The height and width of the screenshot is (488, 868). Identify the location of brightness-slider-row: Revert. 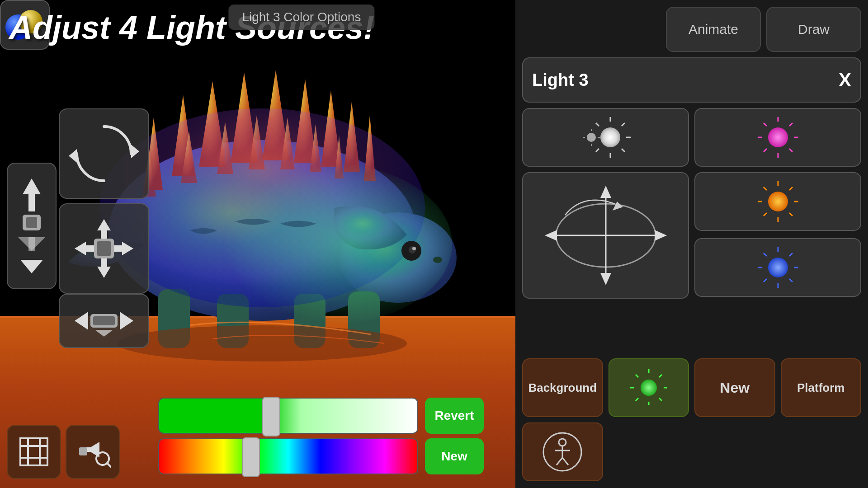
(321, 416).